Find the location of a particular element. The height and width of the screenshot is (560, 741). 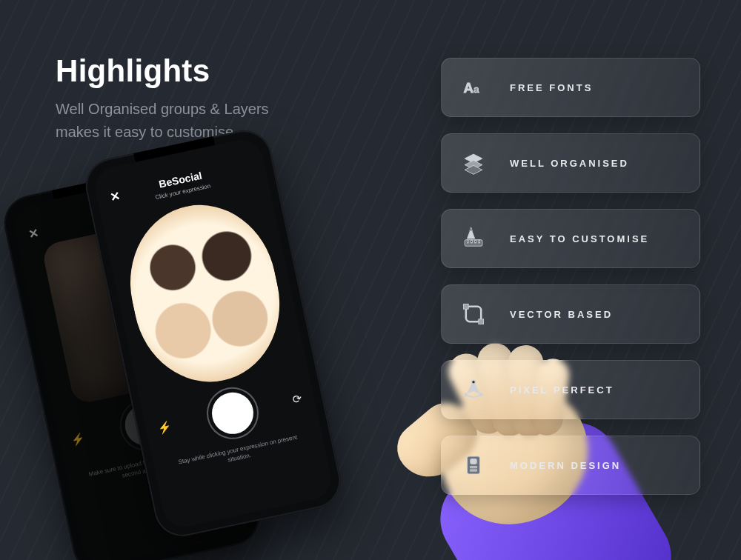

svg-text: A is located at coordinates (468, 87).